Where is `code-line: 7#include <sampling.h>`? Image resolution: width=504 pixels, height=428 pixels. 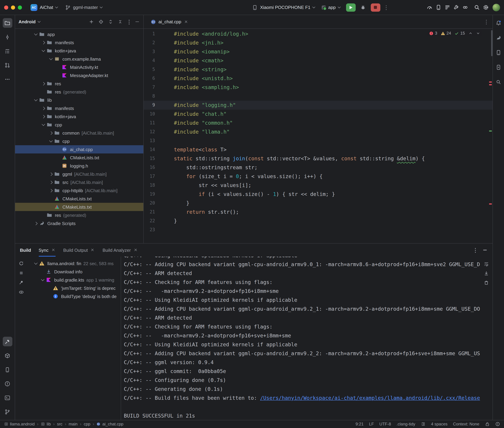
code-line: 7#include <sampling.h> is located at coordinates (318, 87).